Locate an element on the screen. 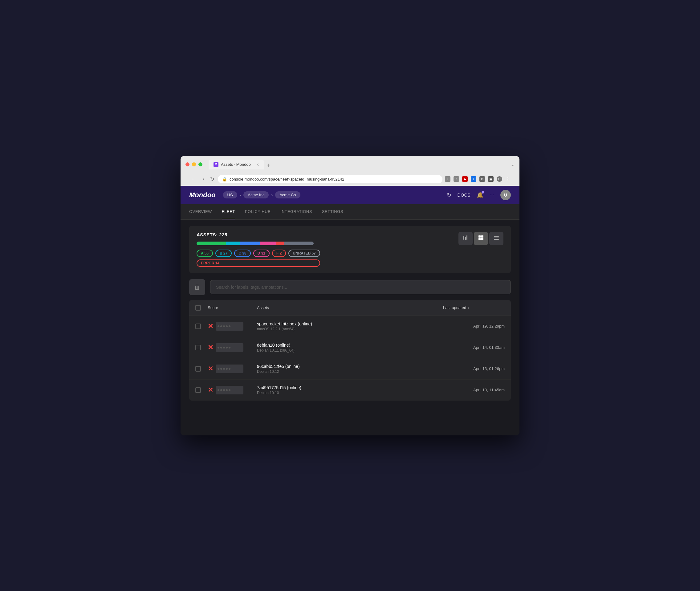 The image size is (700, 591). badge-c: C 38 is located at coordinates (242, 253).